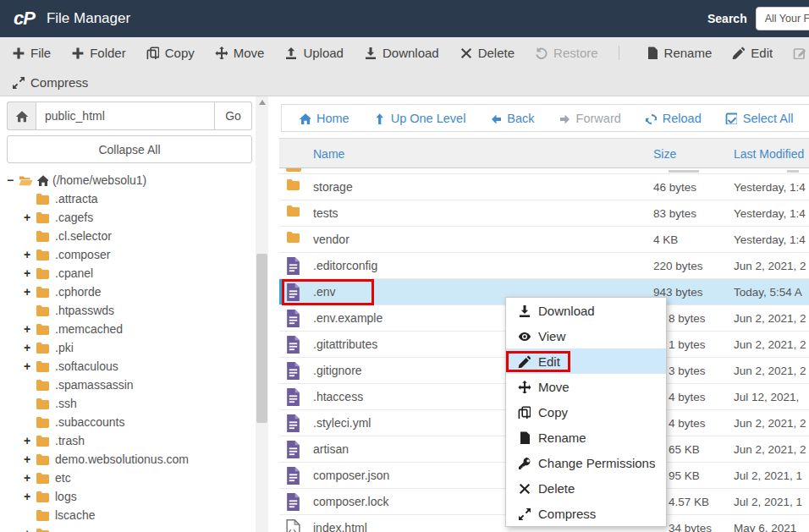 The height and width of the screenshot is (532, 809). What do you see at coordinates (262, 315) in the screenshot?
I see `sidebar-scrollbar` at bounding box center [262, 315].